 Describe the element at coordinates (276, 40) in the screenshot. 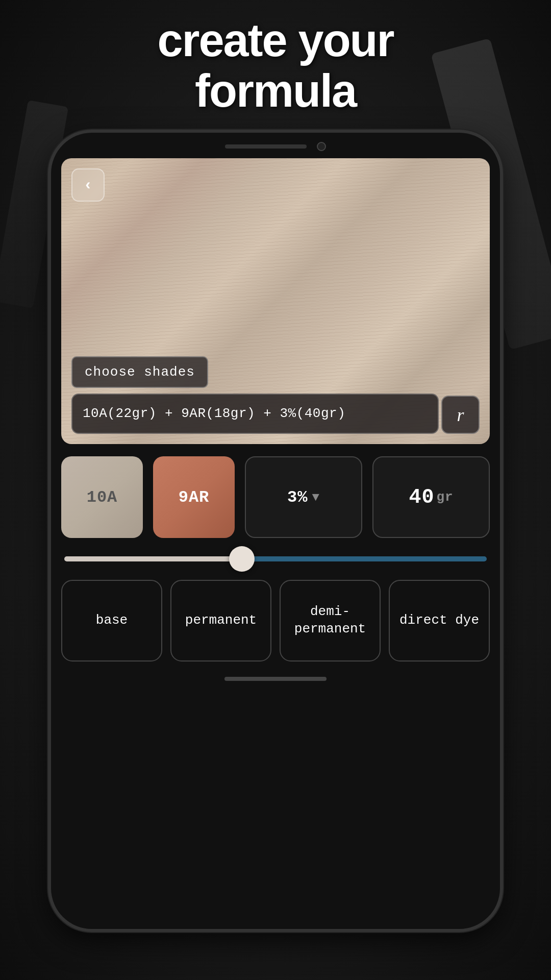

I see `title-line1: create your` at that location.